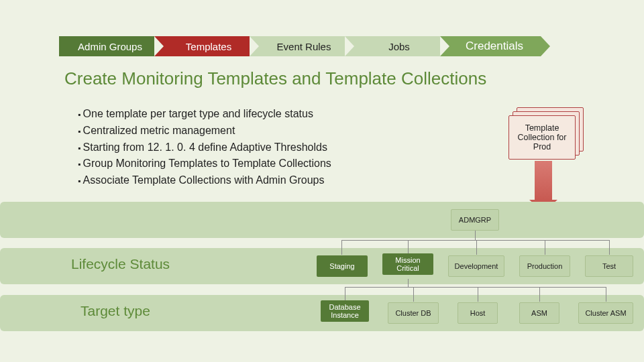 The width and height of the screenshot is (644, 362). What do you see at coordinates (322, 220) in the screenshot?
I see `row-band-root` at bounding box center [322, 220].